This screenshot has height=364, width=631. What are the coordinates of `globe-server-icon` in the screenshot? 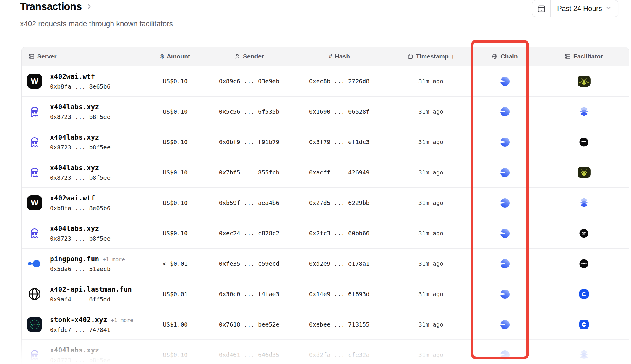 It's located at (35, 294).